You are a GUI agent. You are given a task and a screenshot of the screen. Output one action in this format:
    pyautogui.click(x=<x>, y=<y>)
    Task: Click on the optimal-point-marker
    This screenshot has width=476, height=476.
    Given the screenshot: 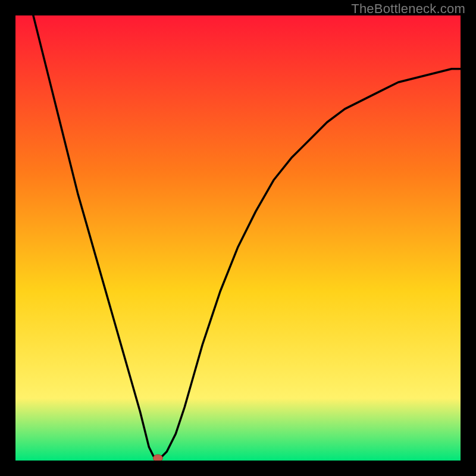 What is the action you would take?
    pyautogui.click(x=158, y=458)
    